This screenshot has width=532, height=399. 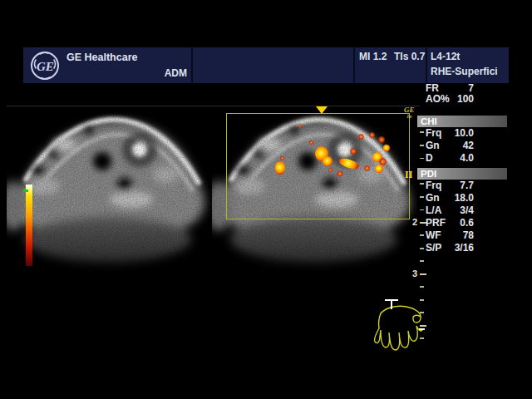 What do you see at coordinates (45, 66) in the screenshot?
I see `ge-logo-icon: GE` at bounding box center [45, 66].